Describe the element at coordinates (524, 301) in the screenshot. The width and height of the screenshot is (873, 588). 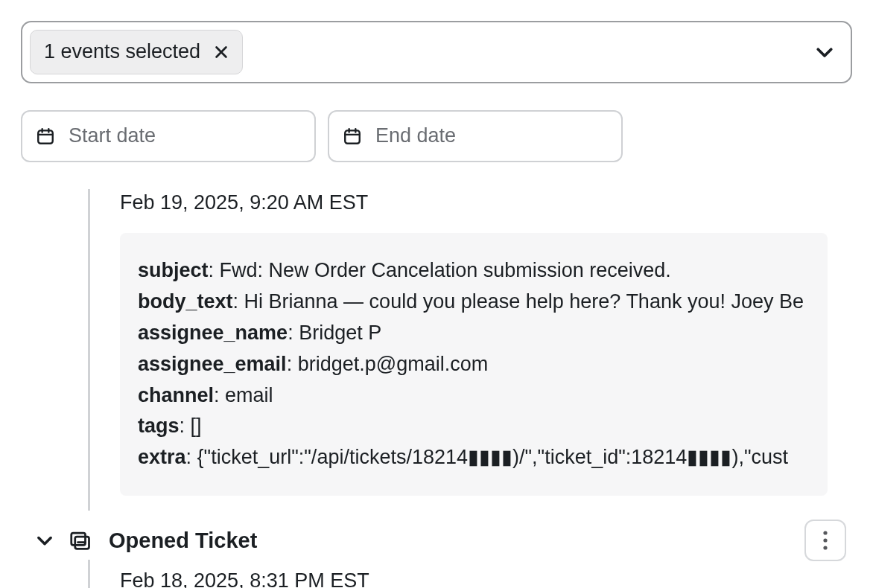
I see `field-value: Hi Brianna — could you please help here?…` at that location.